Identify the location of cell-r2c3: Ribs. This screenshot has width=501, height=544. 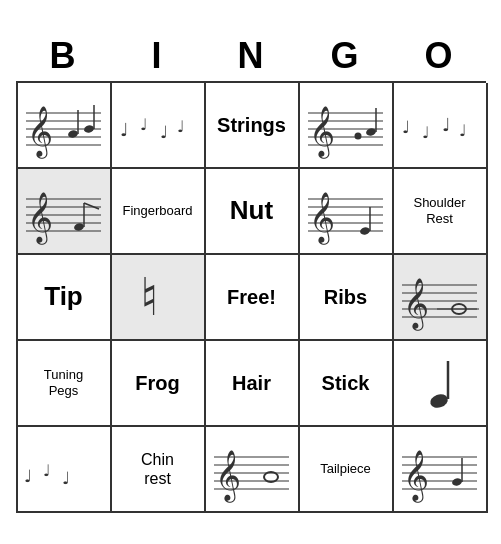
(347, 298).